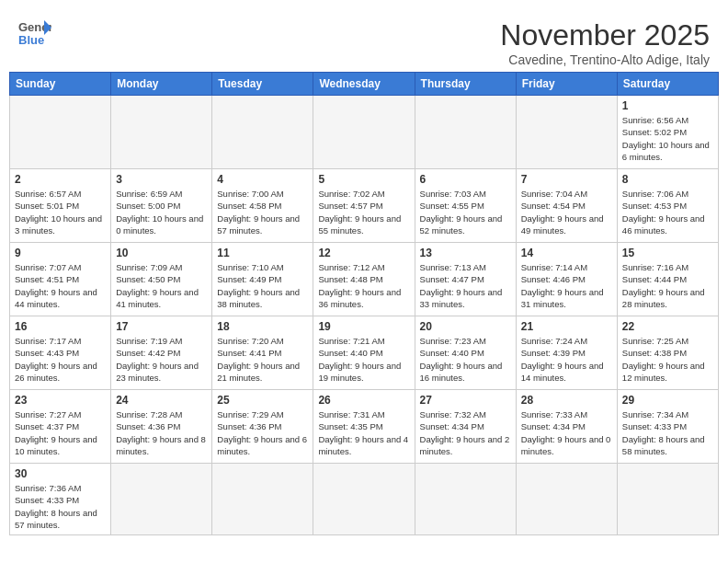 This screenshot has width=728, height=563. I want to click on day-info: Sunrise: 7:04 AM Sunset: 4:54 PM Dayligh…, so click(566, 212).